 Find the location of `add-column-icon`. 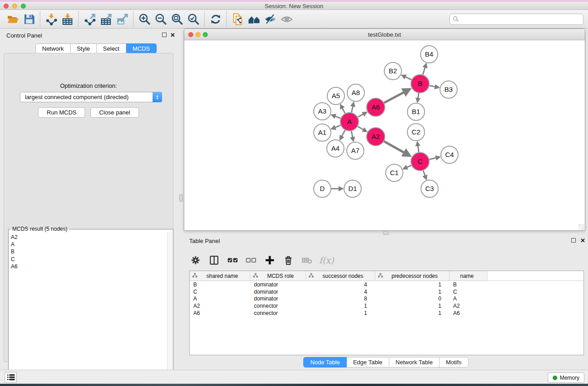

add-column-icon is located at coordinates (270, 260).